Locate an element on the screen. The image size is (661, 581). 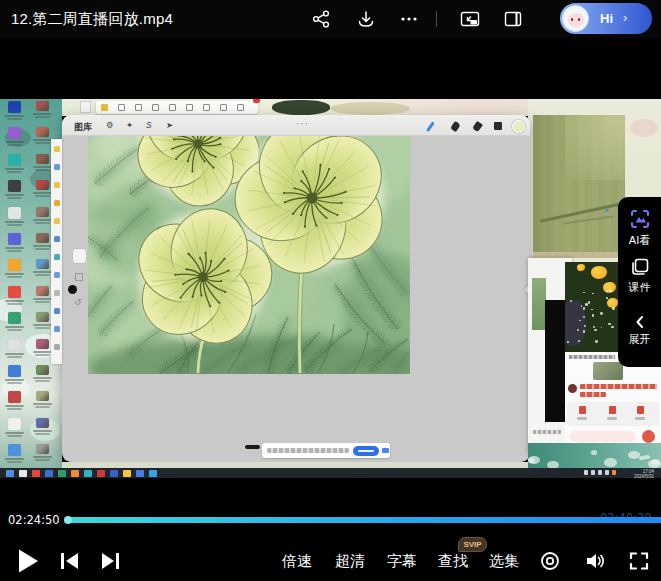
ai-view-button: AI看 is located at coordinates (640, 228).